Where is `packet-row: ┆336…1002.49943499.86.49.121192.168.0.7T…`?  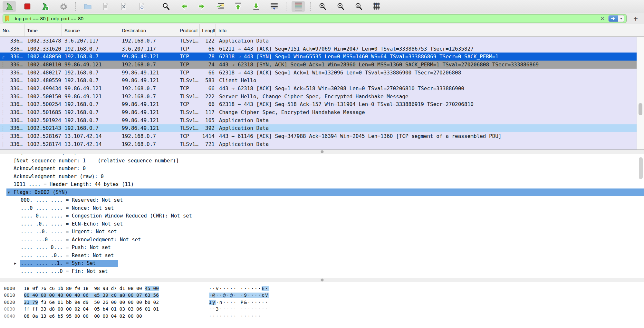
packet-row: ┆336…1002.49943499.86.49.121192.168.0.7T… is located at coordinates (322, 88).